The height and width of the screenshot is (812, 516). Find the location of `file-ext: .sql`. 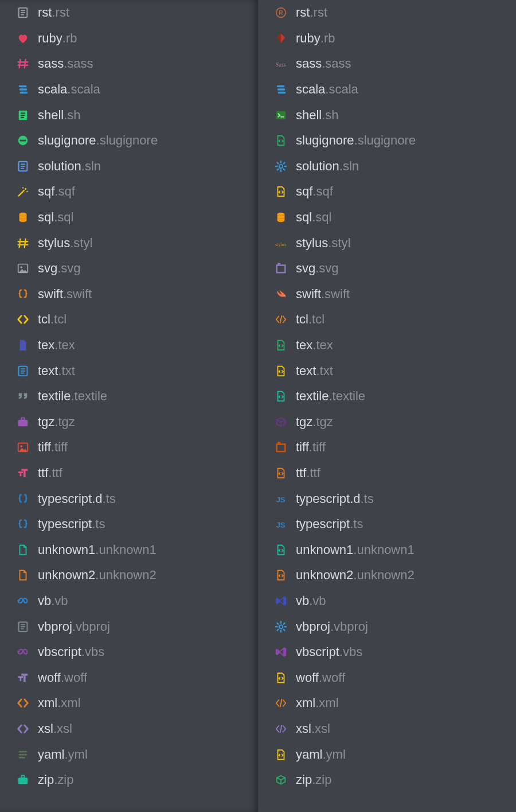

file-ext: .sql is located at coordinates (64, 217).